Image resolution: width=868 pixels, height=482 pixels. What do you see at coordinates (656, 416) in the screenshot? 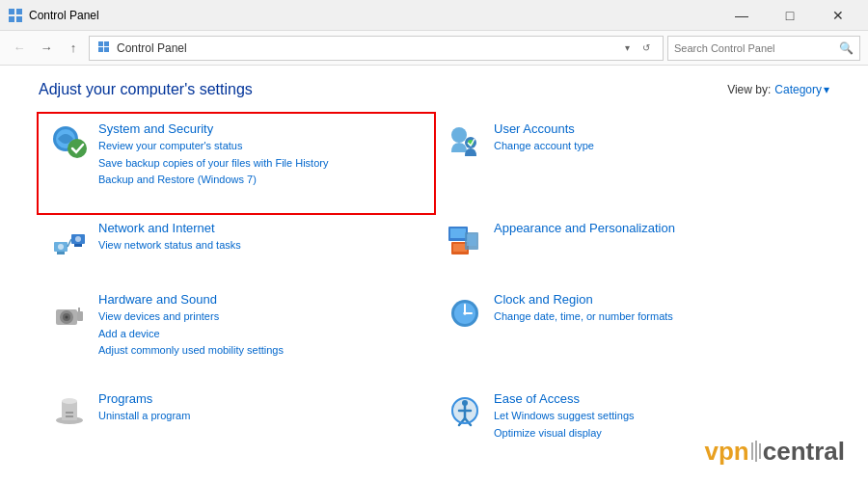
I see `ease-access-link-1: Let Windows suggest settings` at bounding box center [656, 416].